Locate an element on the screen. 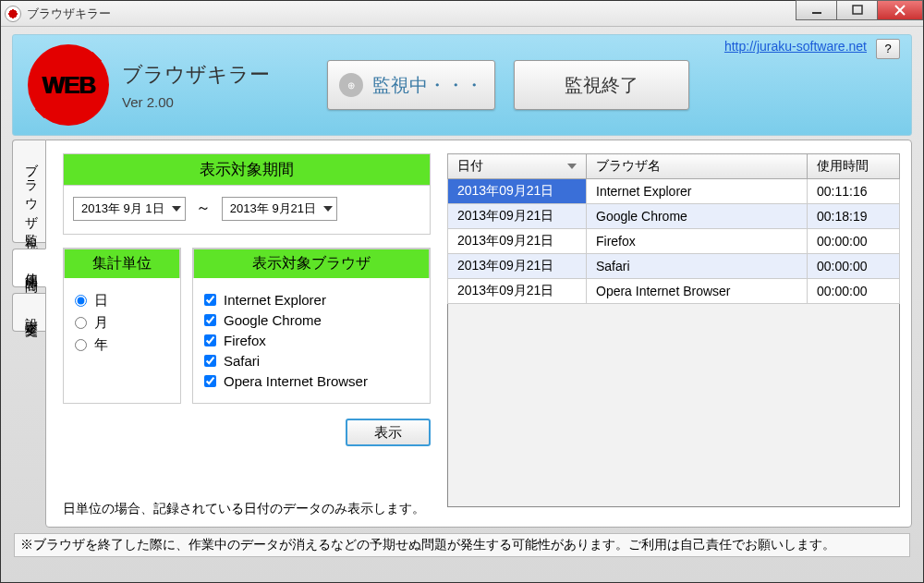 Image resolution: width=924 pixels, height=583 pixels. col-browser-header: ブラウザ名 is located at coordinates (697, 166).